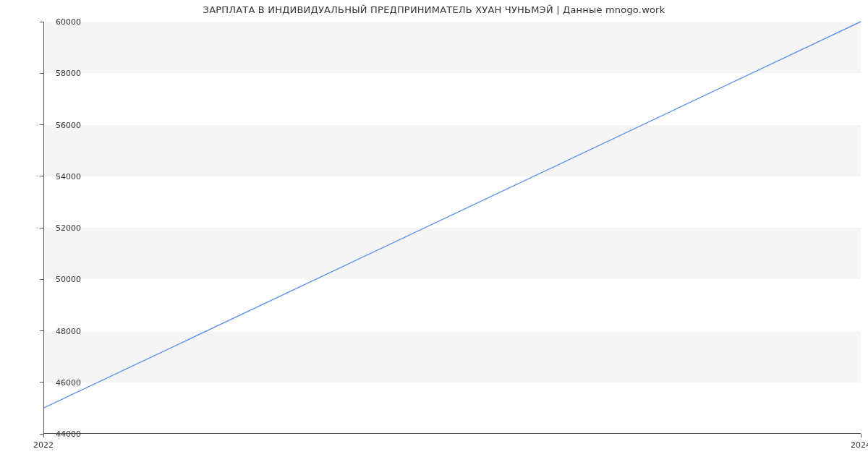  Describe the element at coordinates (434, 10) in the screenshot. I see `chart-title: ЗАРПЛАТА В ИНДИВИДУАЛЬНЫЙ ПРЕДПРИНИМАТЕЛ…` at that location.